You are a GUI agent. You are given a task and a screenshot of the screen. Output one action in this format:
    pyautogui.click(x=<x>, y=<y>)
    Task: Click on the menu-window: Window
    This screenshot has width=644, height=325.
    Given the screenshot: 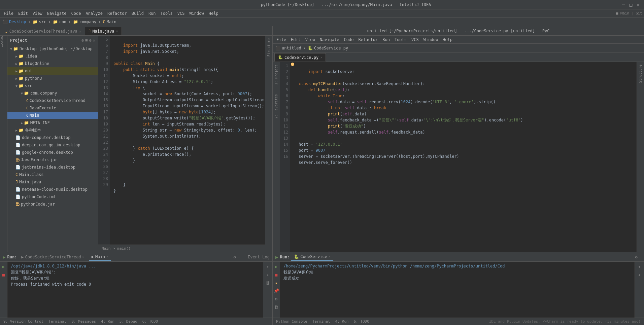 What is the action you would take?
    pyautogui.click(x=197, y=13)
    